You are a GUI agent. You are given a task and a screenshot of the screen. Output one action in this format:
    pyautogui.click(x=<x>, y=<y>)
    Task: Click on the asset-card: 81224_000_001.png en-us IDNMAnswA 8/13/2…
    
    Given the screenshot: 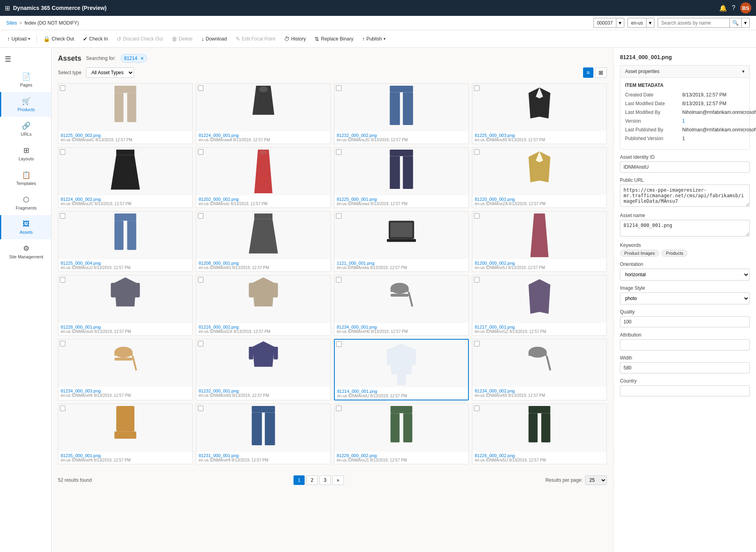 What is the action you would take?
    pyautogui.click(x=263, y=113)
    